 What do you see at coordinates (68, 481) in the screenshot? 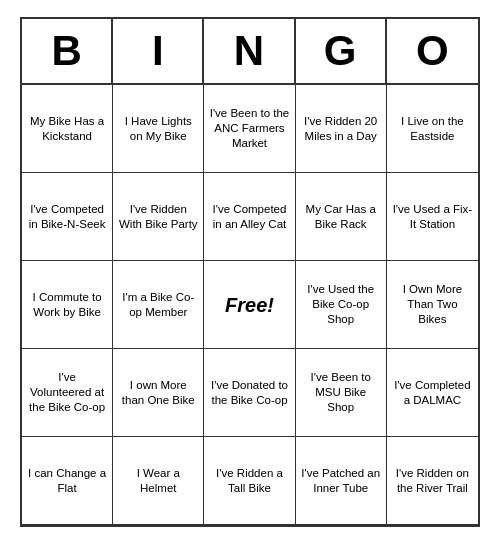
I see `bingo-cell-20: I can Change a Flat` at bounding box center [68, 481].